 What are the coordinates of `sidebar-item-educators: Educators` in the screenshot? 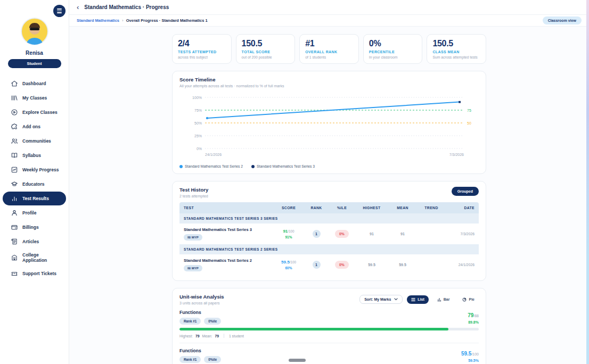 It's located at (34, 184).